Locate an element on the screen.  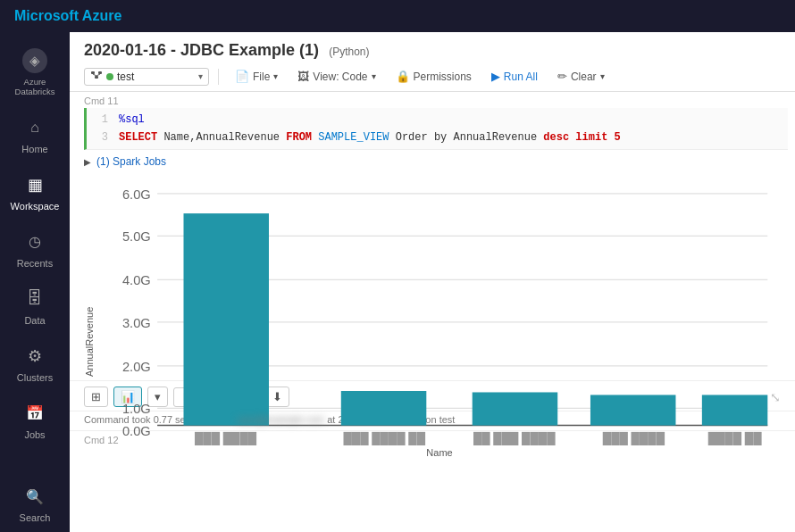
sidebar: ◈ AzureDatabricks ⌂ Home ▦ Workspace ◷ R… is located at coordinates (35, 282).